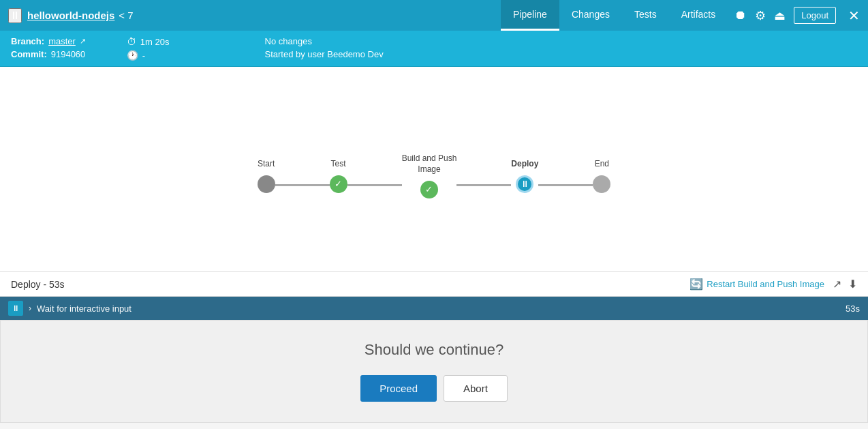 This screenshot has height=429, width=868. Describe the element at coordinates (16, 308) in the screenshot. I see `stage-log-pause-icon: ⏸` at that location.